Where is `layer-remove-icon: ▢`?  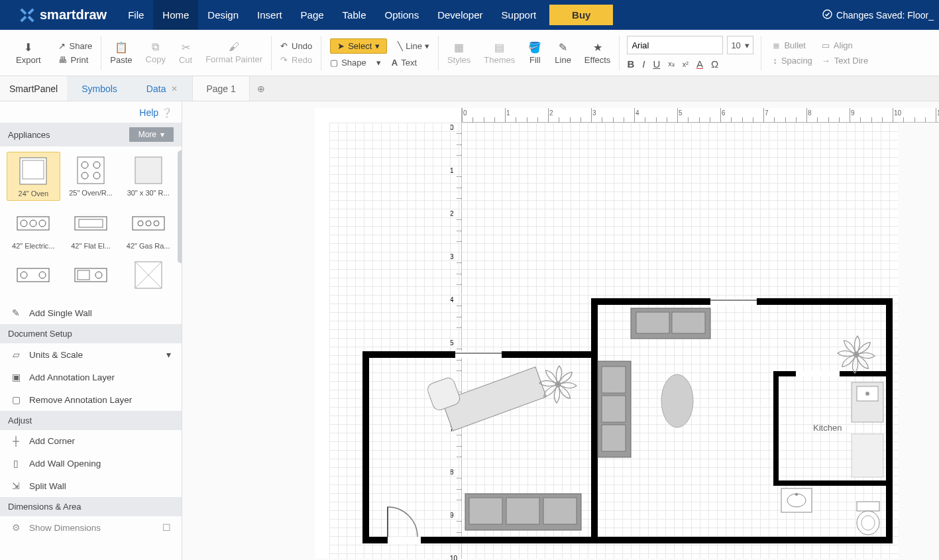
layer-remove-icon: ▢ is located at coordinates (16, 400).